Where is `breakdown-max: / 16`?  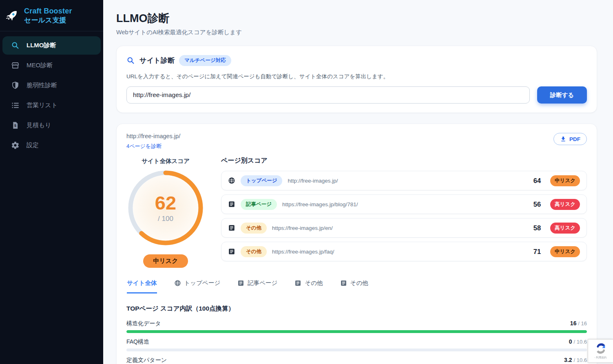
breakdown-max: / 16 is located at coordinates (582, 324).